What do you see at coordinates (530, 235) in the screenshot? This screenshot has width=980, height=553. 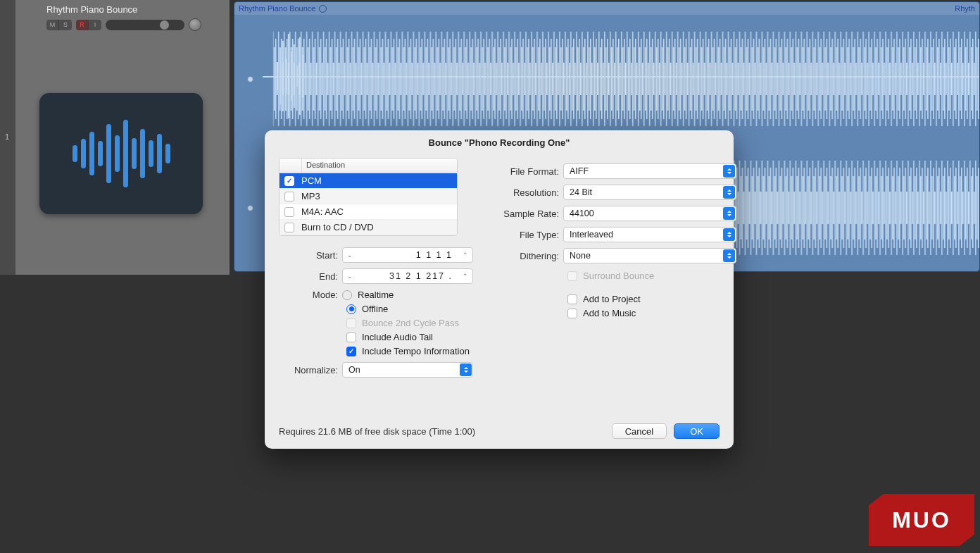 I see `file-type-label: File Type:` at bounding box center [530, 235].